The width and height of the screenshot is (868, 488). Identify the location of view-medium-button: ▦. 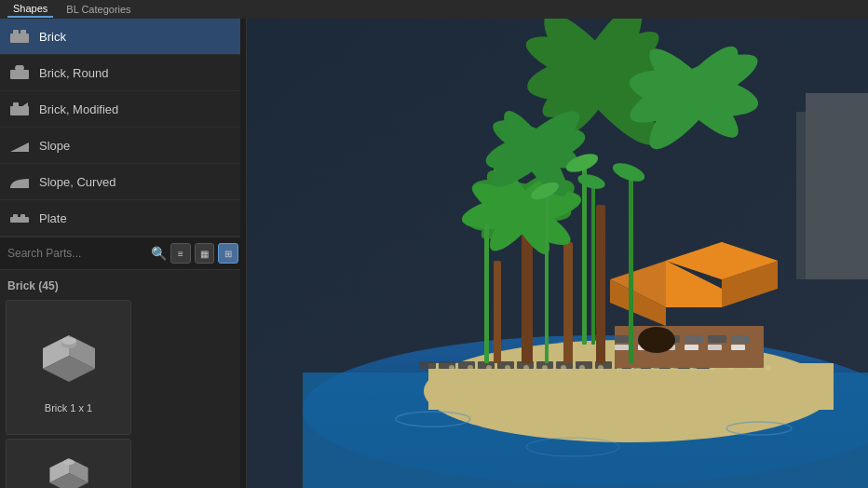
(205, 253).